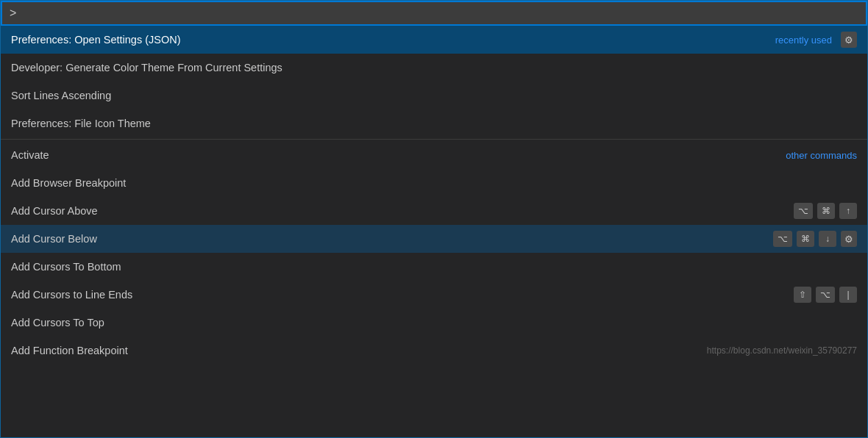 The width and height of the screenshot is (868, 438). I want to click on list-item: Add Cursors to Line Ends⇧⌥|, so click(434, 295).